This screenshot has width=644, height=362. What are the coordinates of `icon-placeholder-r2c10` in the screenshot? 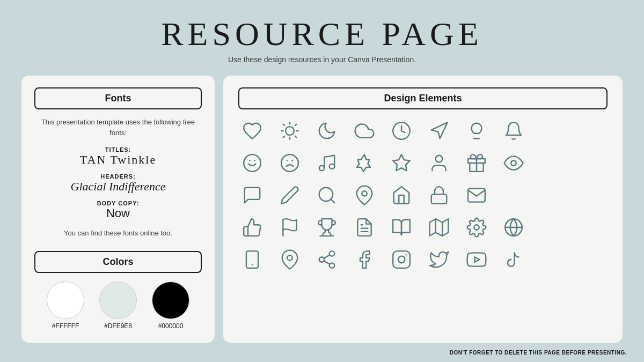 It's located at (588, 163).